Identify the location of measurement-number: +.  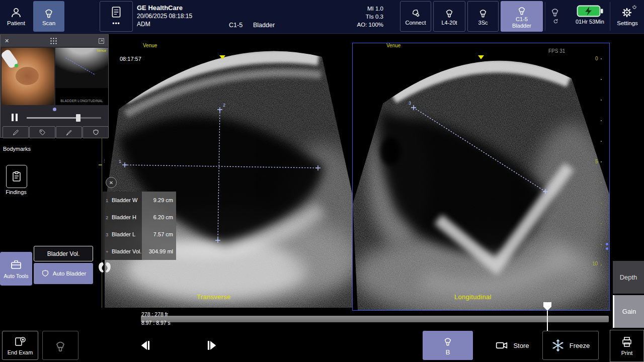
(108, 251).